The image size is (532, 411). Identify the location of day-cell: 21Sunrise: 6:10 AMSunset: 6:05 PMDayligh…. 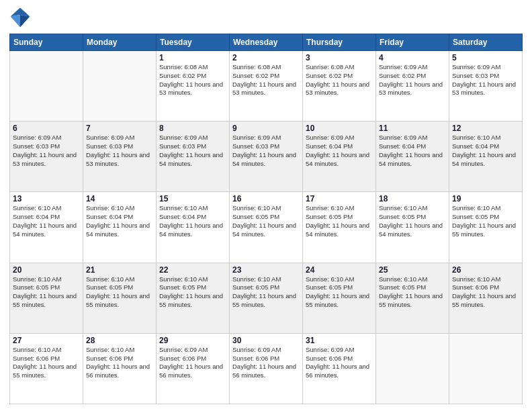
(120, 298).